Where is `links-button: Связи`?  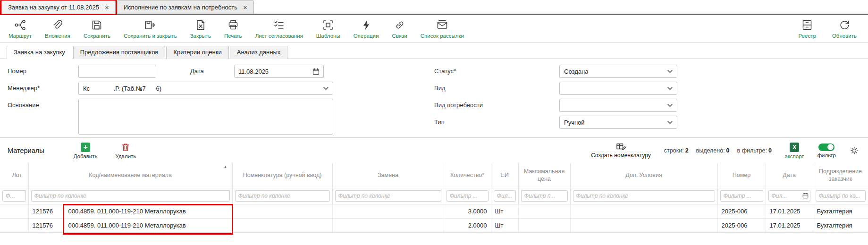
links-button: Связи is located at coordinates (399, 29).